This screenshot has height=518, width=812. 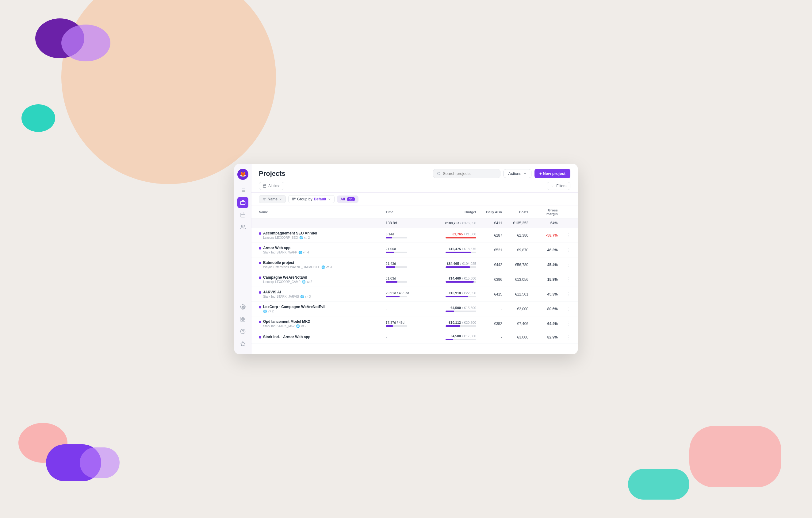 I want to click on project-costs: €2,380, so click(x=519, y=236).